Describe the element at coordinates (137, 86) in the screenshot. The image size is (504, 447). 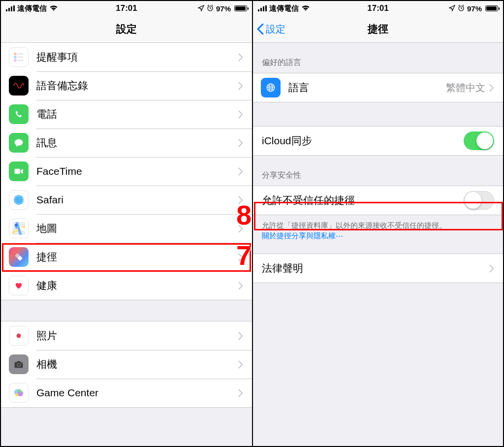
I see `row-label: 語音備忘錄` at that location.